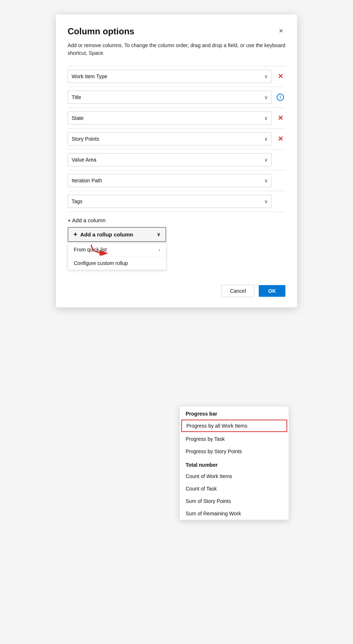 The height and width of the screenshot is (644, 353). Describe the element at coordinates (281, 118) in the screenshot. I see `col-state-remove-button: ✕` at that location.